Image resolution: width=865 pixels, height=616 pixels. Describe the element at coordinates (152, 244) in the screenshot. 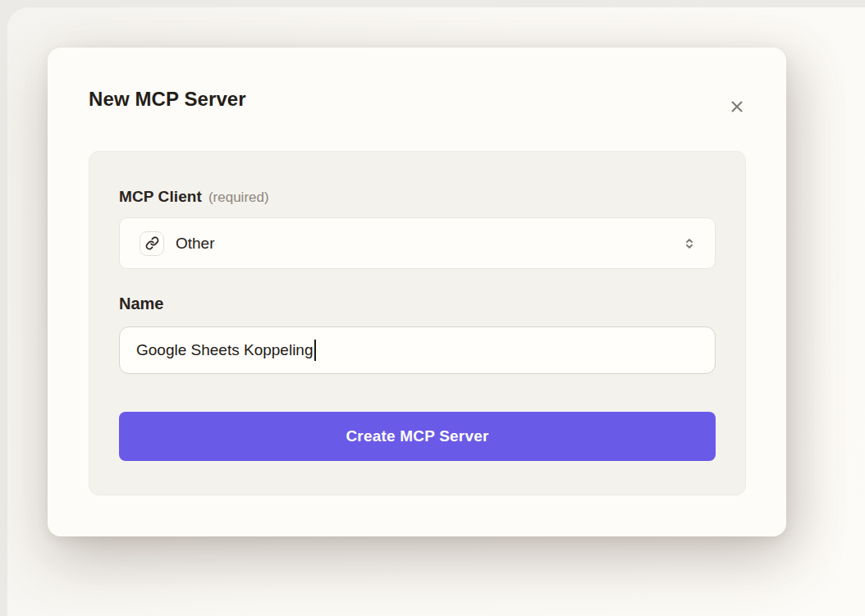

I see `link-icon` at that location.